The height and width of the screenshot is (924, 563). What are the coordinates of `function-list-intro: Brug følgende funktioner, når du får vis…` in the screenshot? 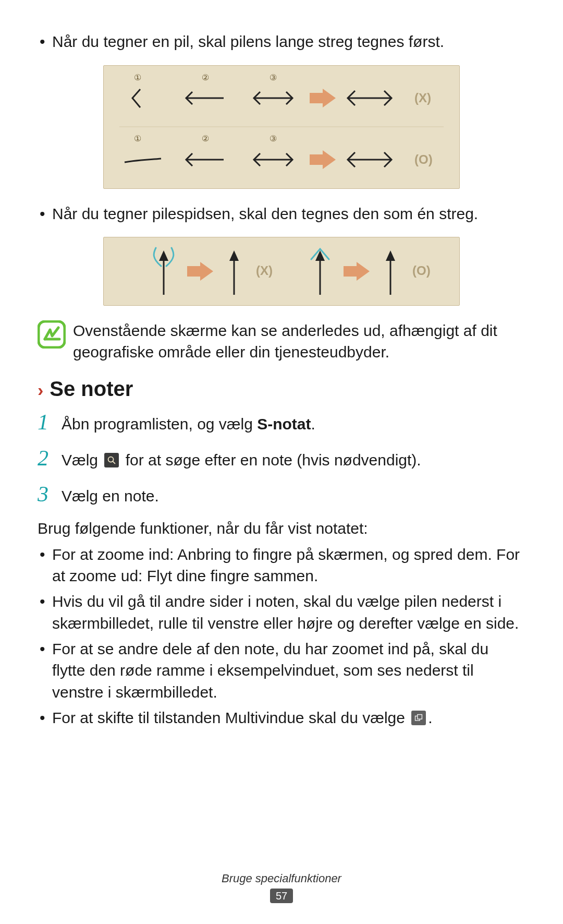 It's located at (282, 529).